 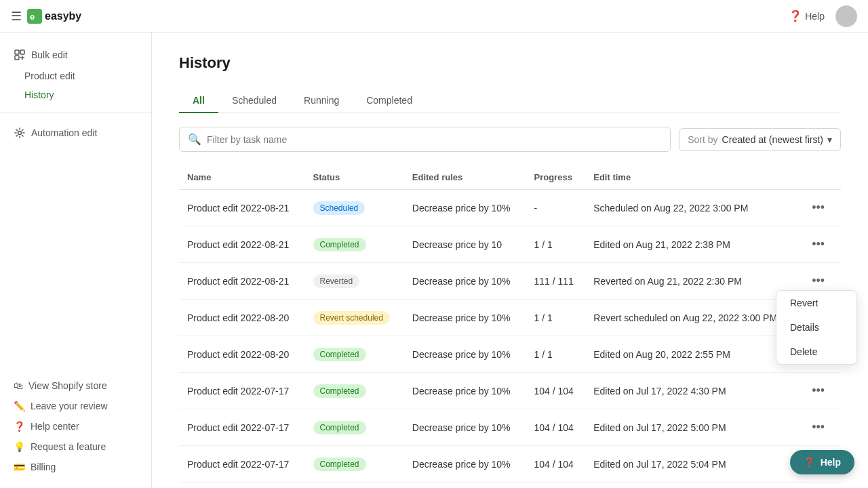 I want to click on table-row: Product edit 2022-08-21 Scheduled Decrea…, so click(x=510, y=208).